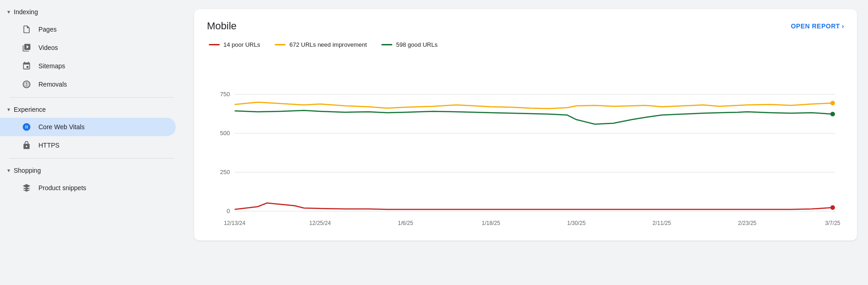  Describe the element at coordinates (526, 45) in the screenshot. I see `chart-legend: 14 poor URLs 672 URLs need improvement 5…` at that location.